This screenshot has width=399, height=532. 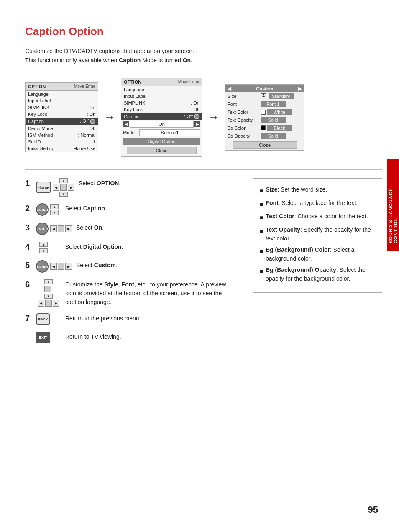 I want to click on menu1-row-ismmethod: ISM Method: Normal, so click(x=62, y=135).